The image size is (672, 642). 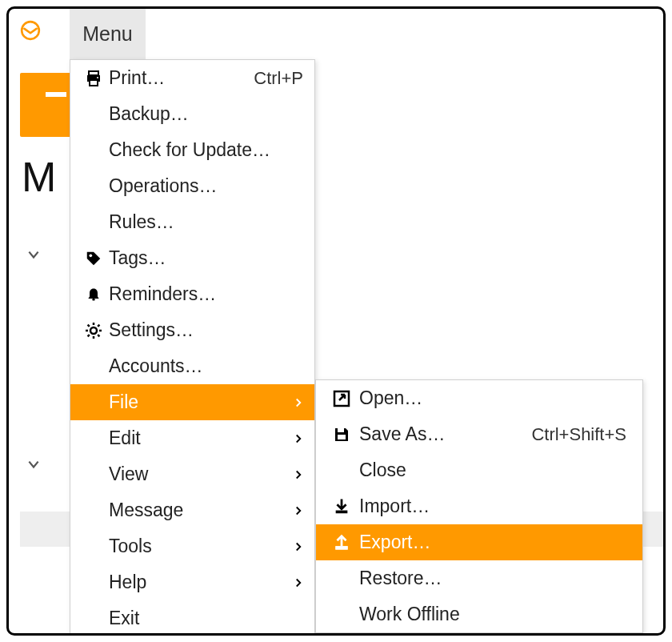 What do you see at coordinates (278, 78) in the screenshot?
I see `menu-item-shortcut: Ctrl+P` at bounding box center [278, 78].